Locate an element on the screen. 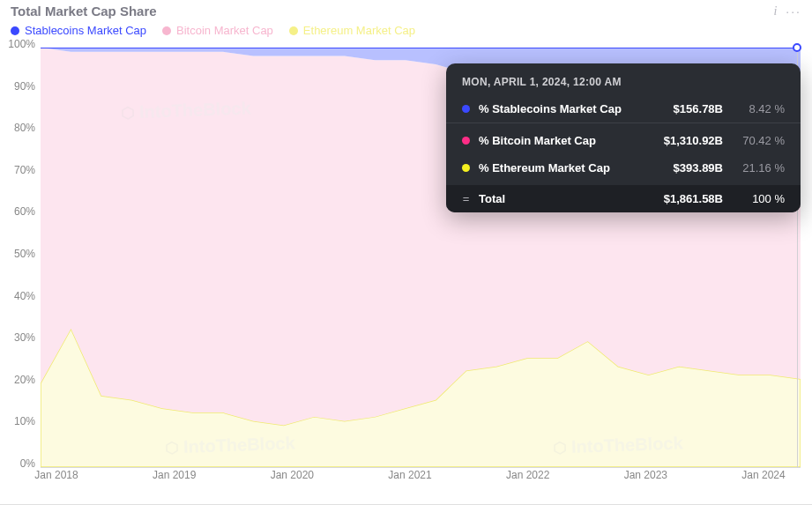 Image resolution: width=812 pixels, height=505 pixels. y-tick: 0% is located at coordinates (28, 464).